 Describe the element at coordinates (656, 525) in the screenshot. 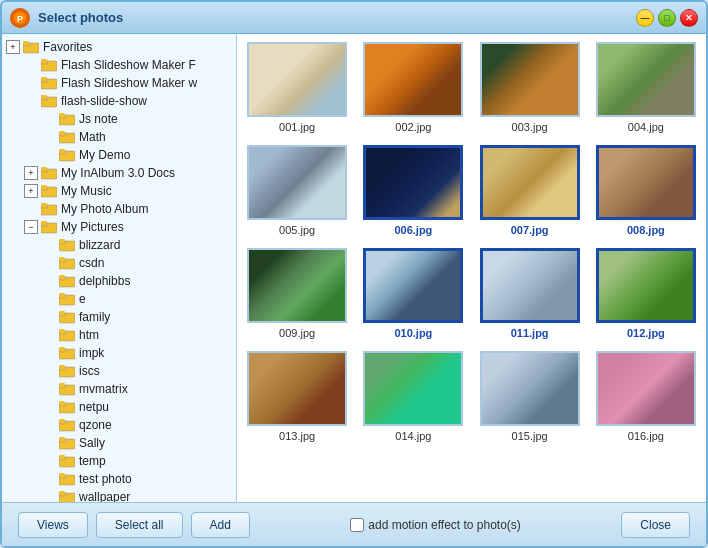

I see `close-button: Close` at that location.